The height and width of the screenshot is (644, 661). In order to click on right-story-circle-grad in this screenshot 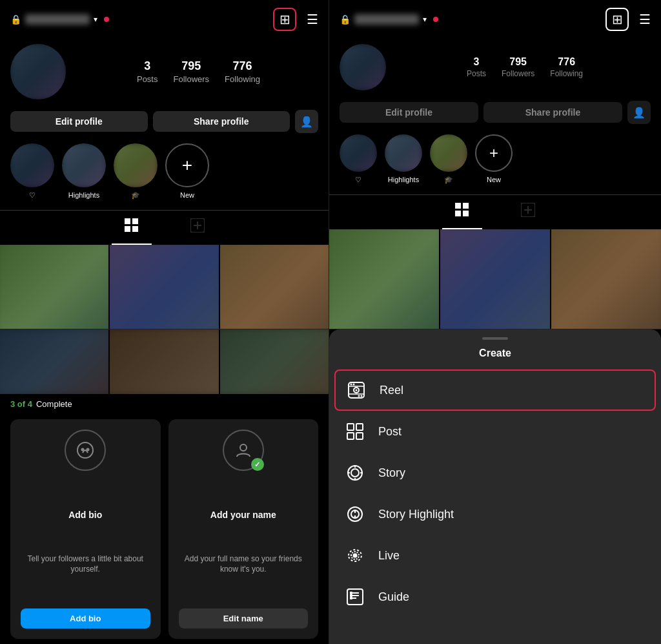, I will do `click(449, 153)`.